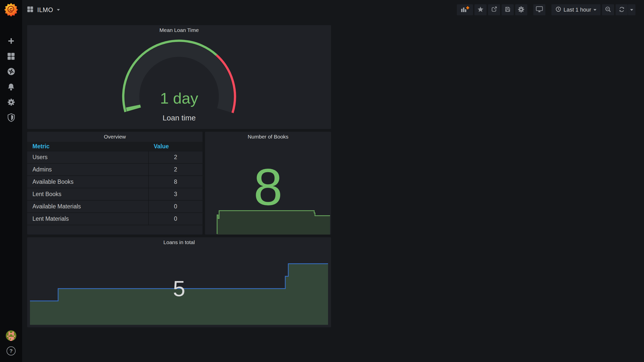 The image size is (644, 362). Describe the element at coordinates (11, 181) in the screenshot. I see `sidebar: ?` at that location.